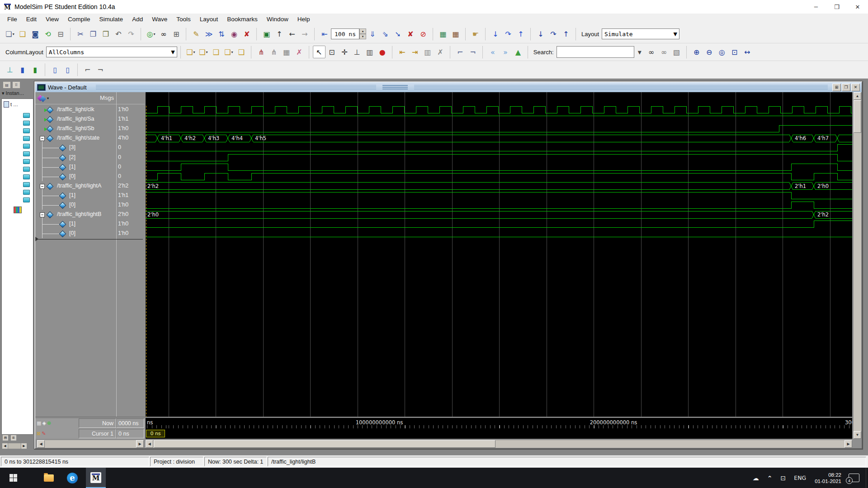 Image resolution: width=868 pixels, height=488 pixels. Describe the element at coordinates (41, 444) in the screenshot. I see `names-scroll-left-icon: ◀` at that location.